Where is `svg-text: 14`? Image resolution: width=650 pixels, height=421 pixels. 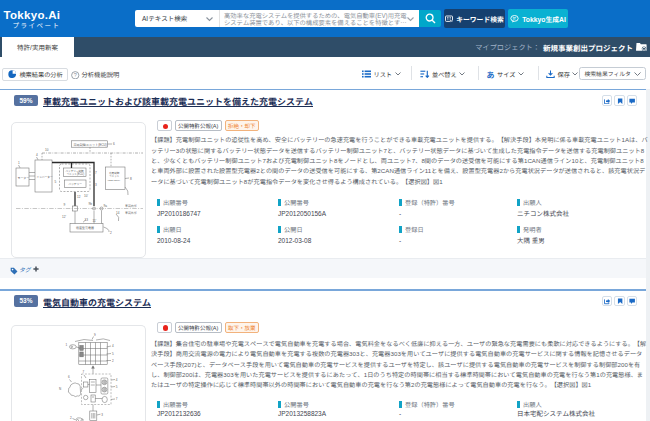
svg-text: 14 is located at coordinates (118, 212).